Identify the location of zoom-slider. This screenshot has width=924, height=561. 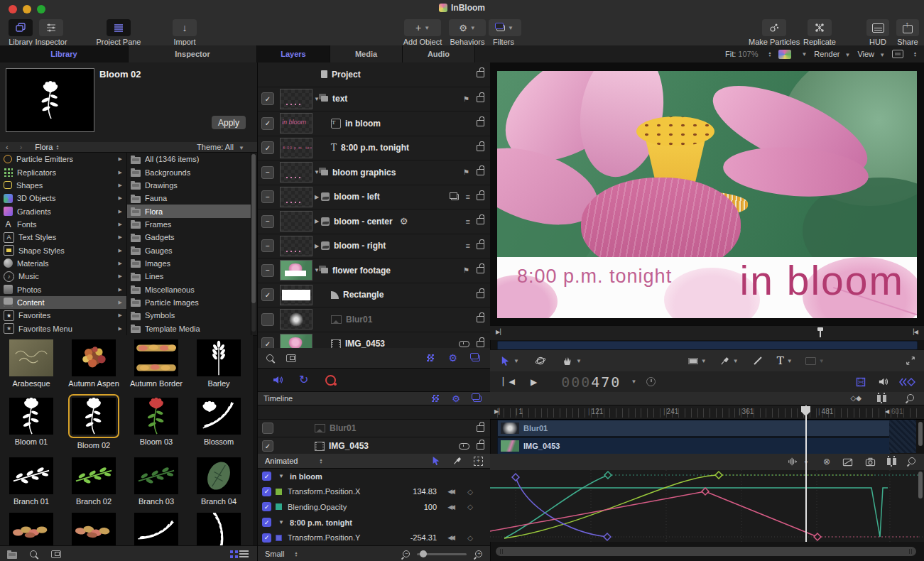
(442, 554).